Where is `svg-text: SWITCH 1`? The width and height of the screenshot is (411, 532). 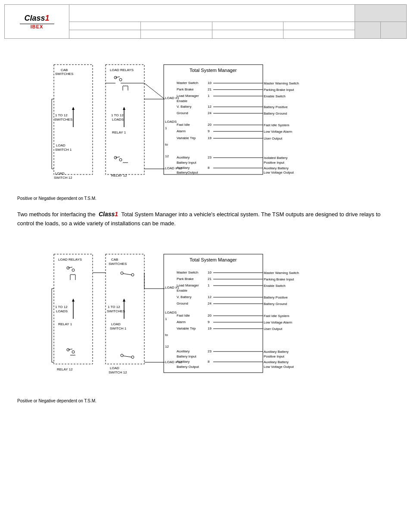 svg-text: SWITCH 1 is located at coordinates (118, 328).